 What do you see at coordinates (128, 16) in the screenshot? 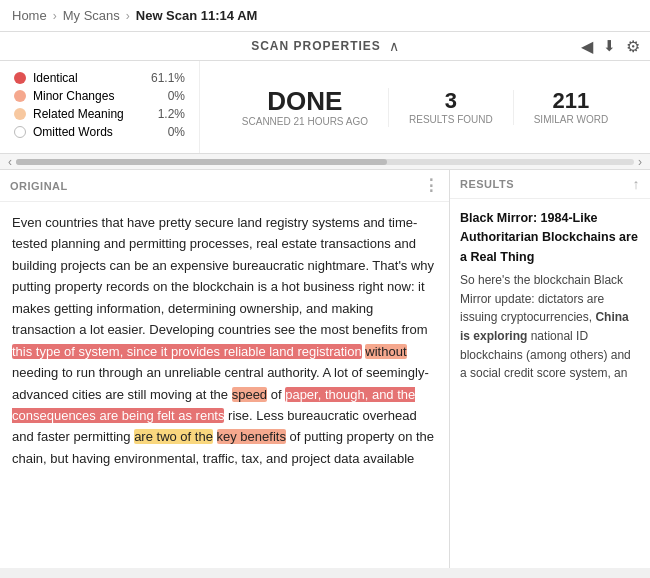
I see `breadcrumb-chevron-2: ›` at bounding box center [128, 16].